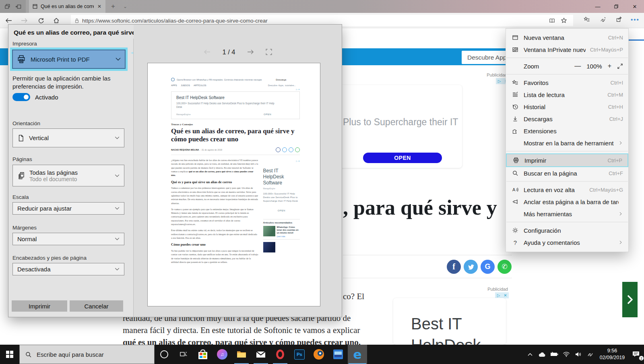 The image size is (644, 364). Describe the element at coordinates (567, 190) in the screenshot. I see `menu-item-read-aloud: A Lectura en voz altaCtrl+Mayús+G` at that location.